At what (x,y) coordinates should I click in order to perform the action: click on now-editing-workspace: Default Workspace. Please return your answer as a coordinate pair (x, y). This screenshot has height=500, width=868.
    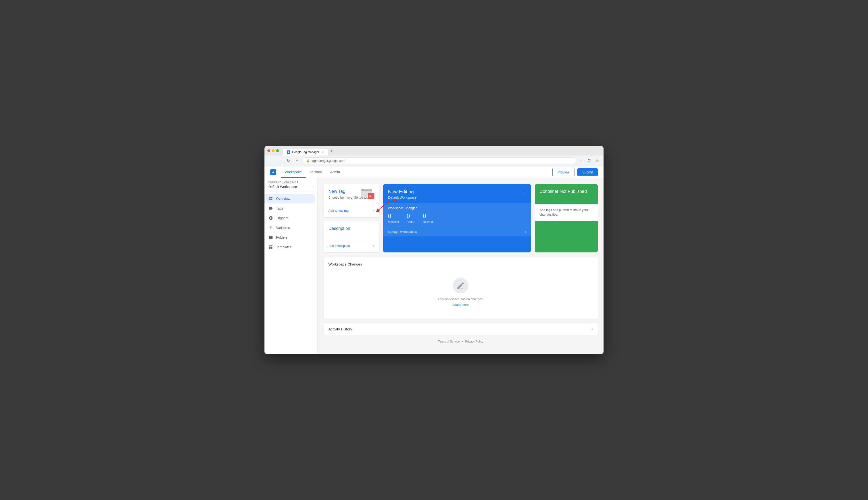
    Looking at the image, I should click on (402, 197).